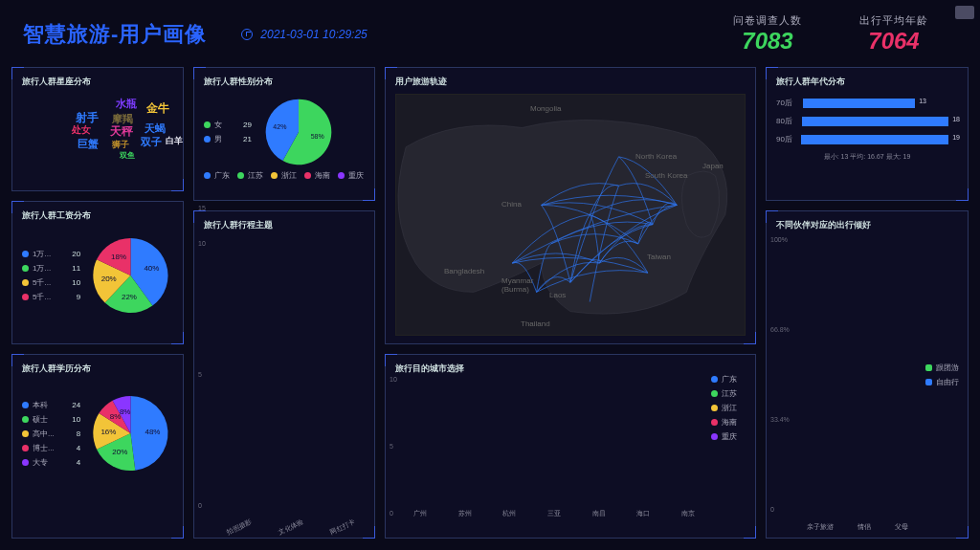 This screenshot has height=550, width=980. I want to click on timestamp: 2021-03-01 10:29:25, so click(314, 34).